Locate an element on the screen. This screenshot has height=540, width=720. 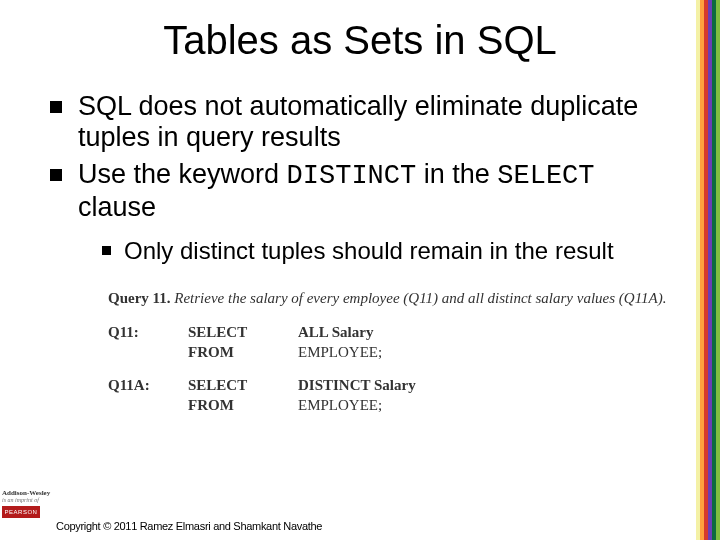
footer: Addison-Wesley is an imprint of PEARSON … is located at coordinates (360, 520).